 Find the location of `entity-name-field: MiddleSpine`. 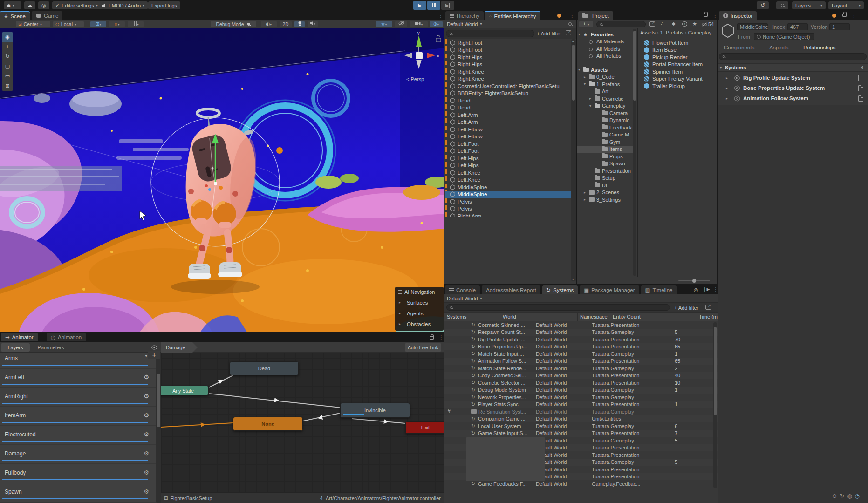

entity-name-field: MiddleSpine is located at coordinates (752, 27).